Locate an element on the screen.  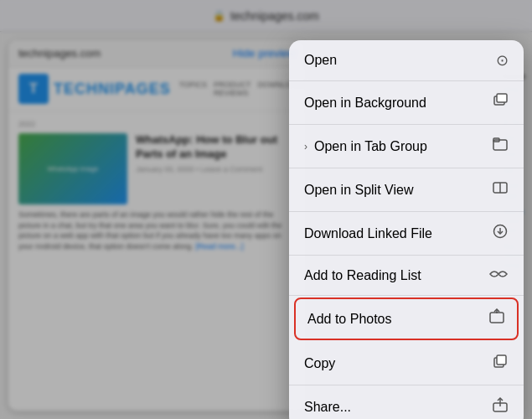
menu-item-open-split: Open in Split View is located at coordinates (406, 190).